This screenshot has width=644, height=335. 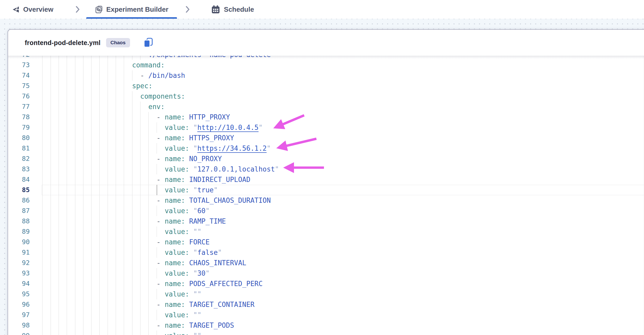 I want to click on line-number: 79, so click(x=19, y=128).